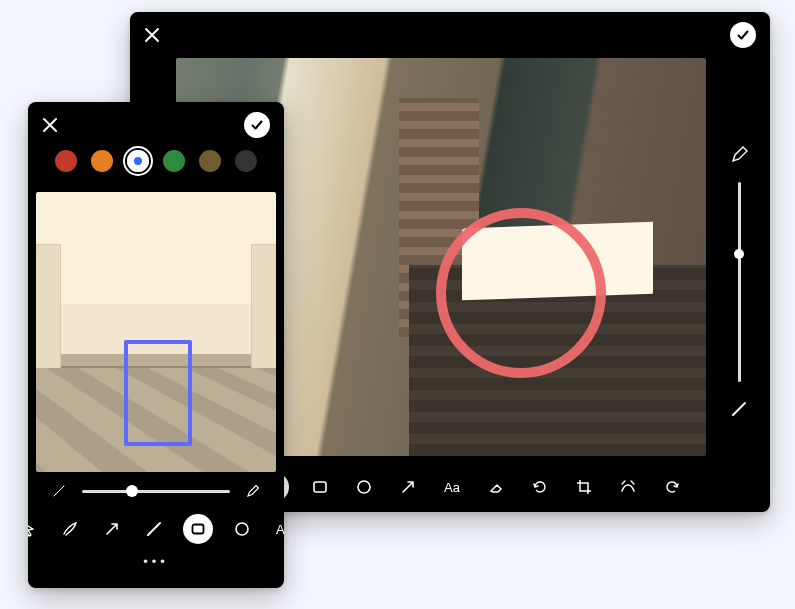  Describe the element at coordinates (102, 161) in the screenshot. I see `swatch-orange` at that location.